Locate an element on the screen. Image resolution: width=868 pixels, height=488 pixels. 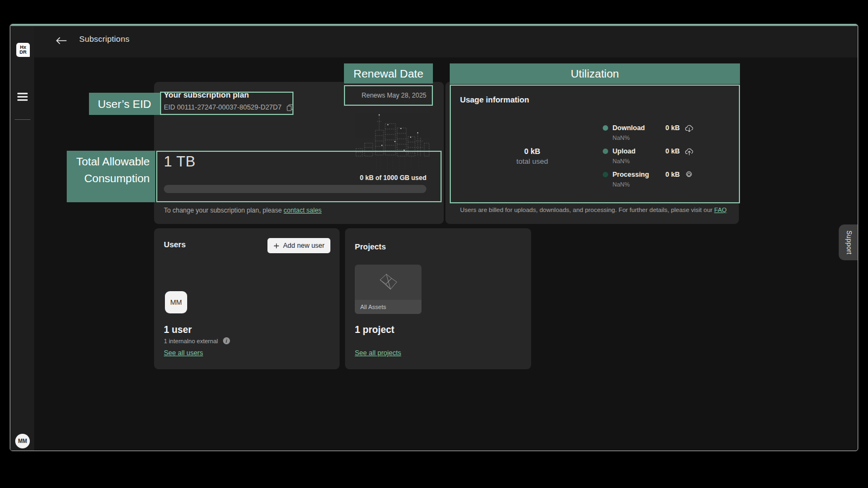
annotation-renewal-date-box: Renews May 28, 2025 is located at coordinates (388, 95).